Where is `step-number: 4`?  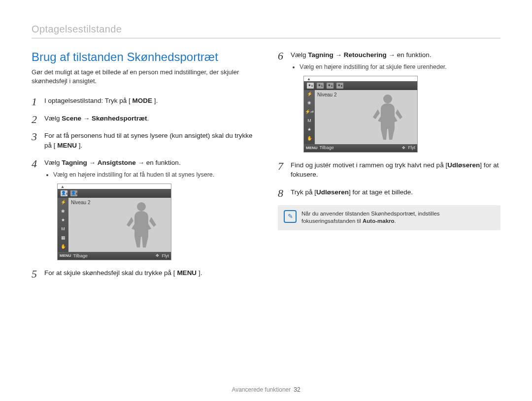 step-number: 4 is located at coordinates (34, 164).